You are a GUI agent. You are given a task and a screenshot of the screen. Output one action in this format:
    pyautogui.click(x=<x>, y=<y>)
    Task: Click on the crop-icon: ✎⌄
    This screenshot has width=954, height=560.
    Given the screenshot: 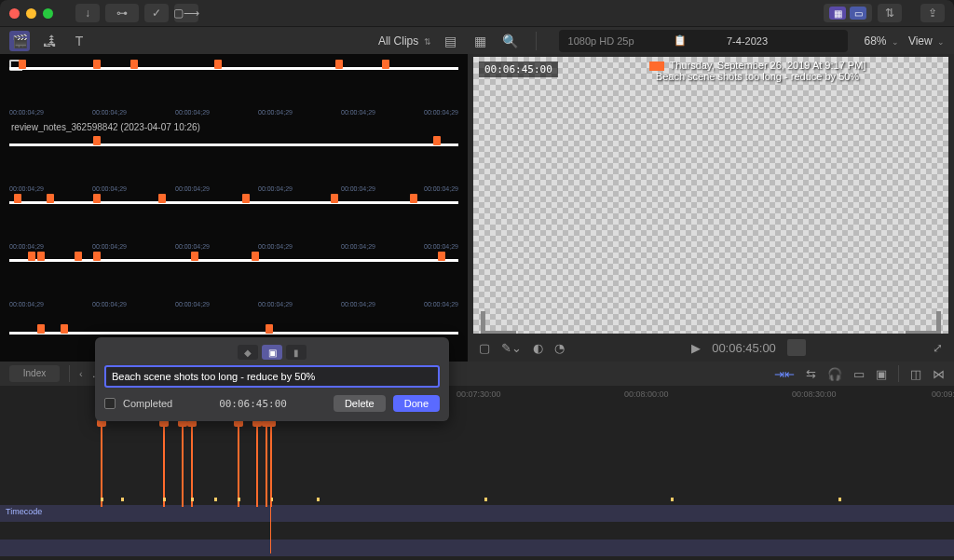 What is the action you would take?
    pyautogui.click(x=511, y=348)
    